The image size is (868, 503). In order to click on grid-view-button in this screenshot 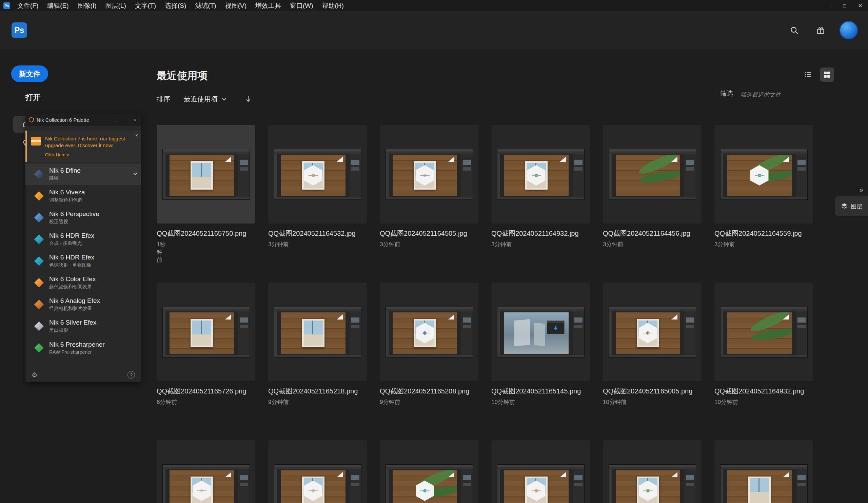, I will do `click(827, 74)`.